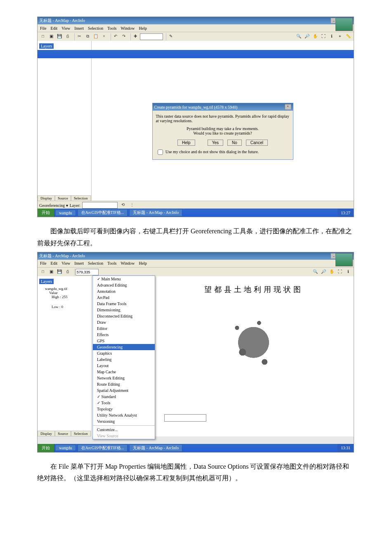 The width and height of the screenshot is (392, 555). Describe the element at coordinates (124, 304) in the screenshot. I see `toolbar-menu-item: Data Frame Tools` at that location.